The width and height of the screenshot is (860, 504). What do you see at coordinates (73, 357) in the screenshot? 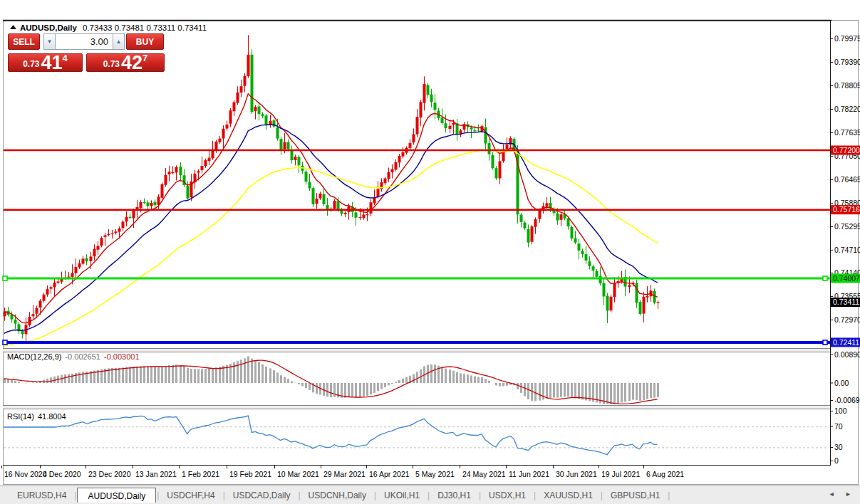
I see `macd-label: MACD(12,26,9)-0.002651-0.003001` at bounding box center [73, 357].